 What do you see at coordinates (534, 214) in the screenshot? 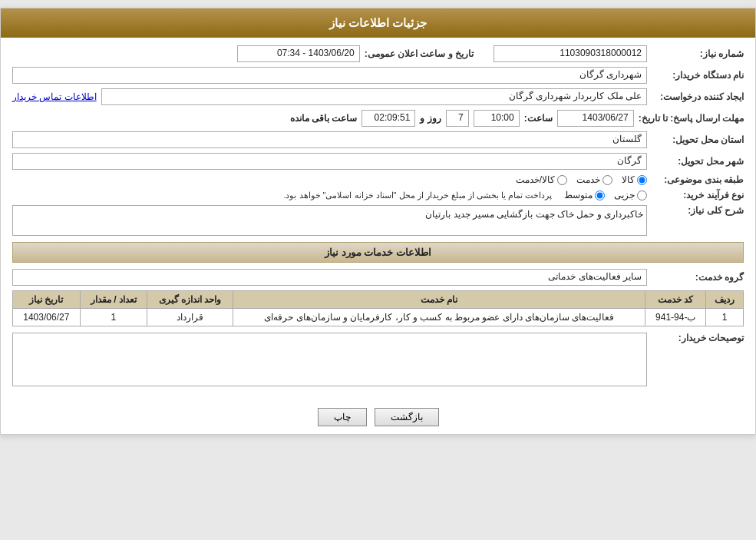
I see `description-value: خاکبرداری و حمل خاک جهت بازگشایی مسیر جد…` at bounding box center [534, 214].